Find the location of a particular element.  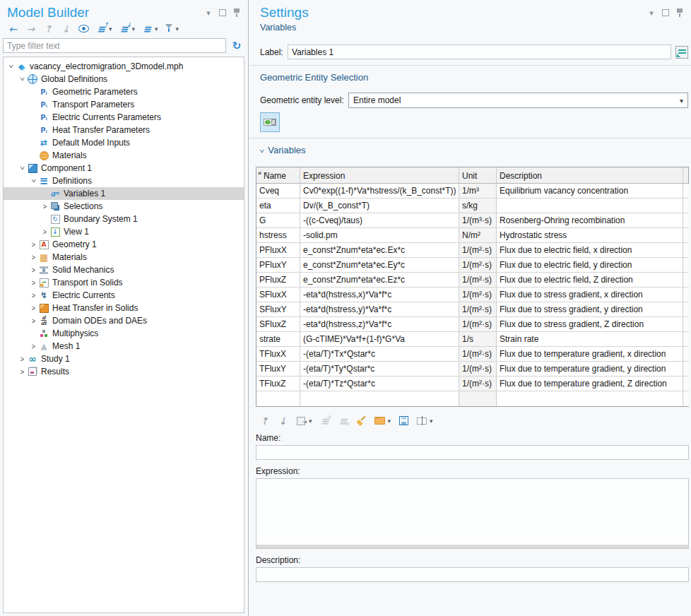

load-from-file-icon is located at coordinates (383, 421).